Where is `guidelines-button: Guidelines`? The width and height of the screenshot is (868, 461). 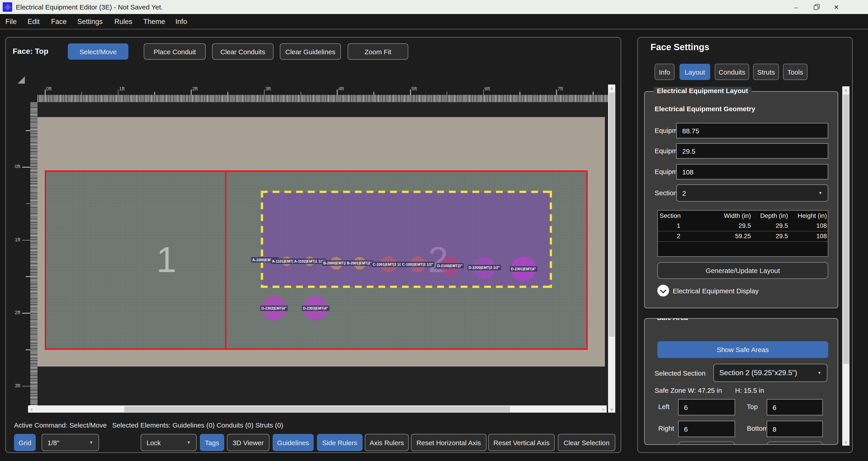
guidelines-button: Guidelines is located at coordinates (293, 442).